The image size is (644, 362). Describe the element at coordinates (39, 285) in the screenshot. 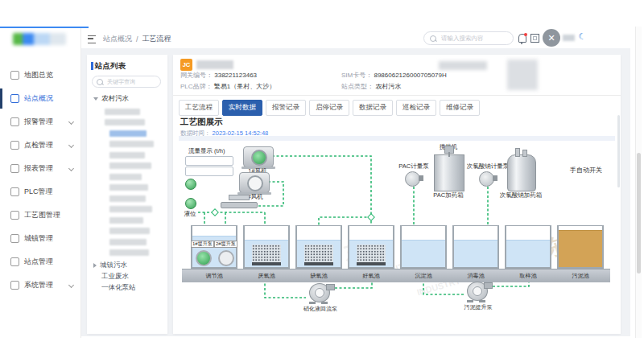

I see `menu-item-label: 系统管理` at that location.